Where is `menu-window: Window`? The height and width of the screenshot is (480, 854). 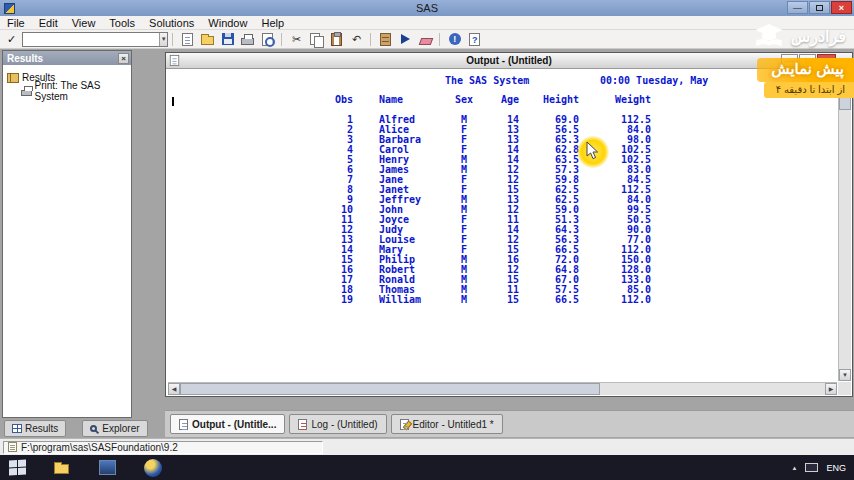 menu-window: Window is located at coordinates (228, 23).